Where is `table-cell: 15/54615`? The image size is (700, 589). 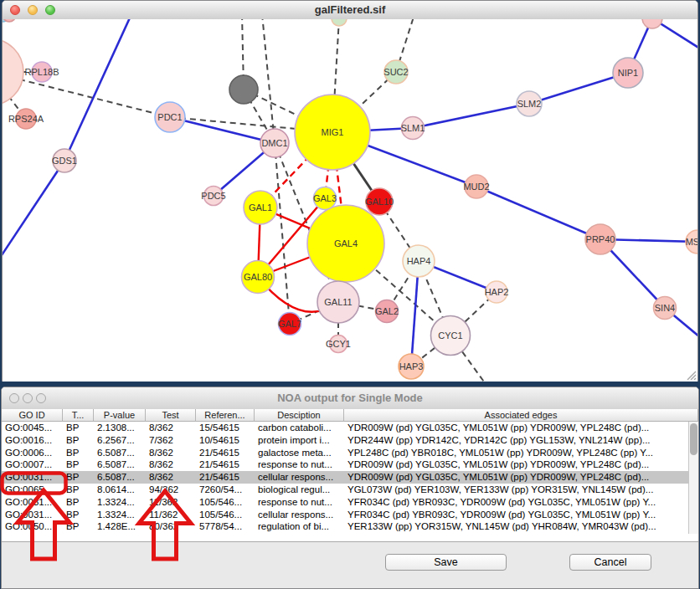 table-cell: 15/54615 is located at coordinates (225, 428).